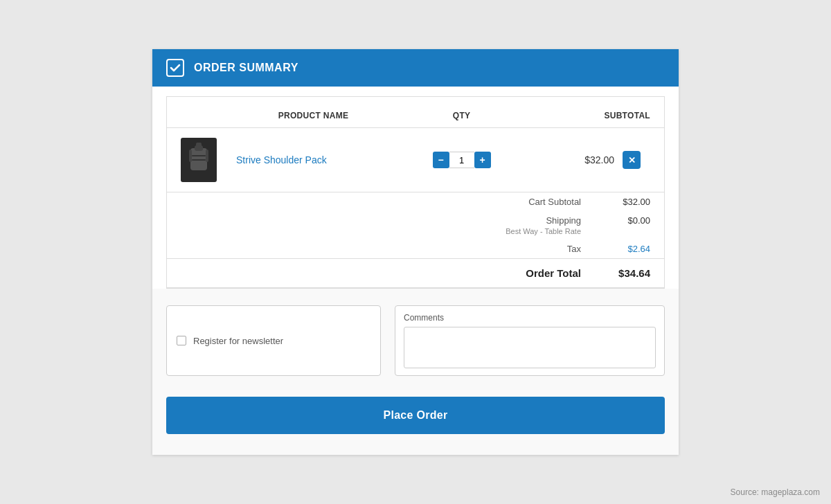  Describe the element at coordinates (526, 226) in the screenshot. I see `shipping-label: Shipping Best Way - Table Rate` at that location.